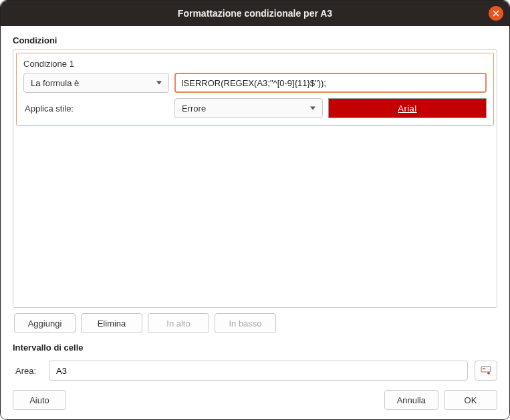  Describe the element at coordinates (496, 13) in the screenshot. I see `close-button` at that location.